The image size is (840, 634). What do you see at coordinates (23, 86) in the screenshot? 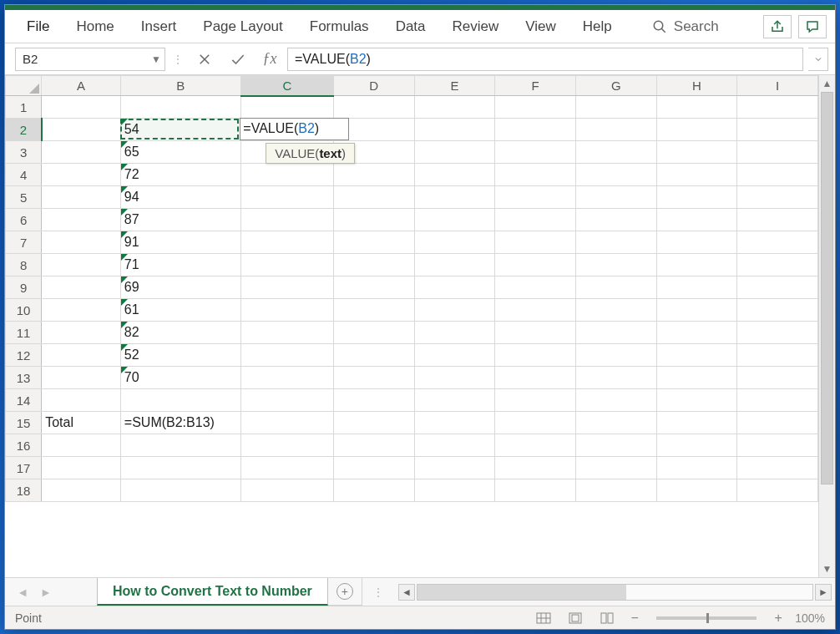
I see `select-all-corner` at bounding box center [23, 86].